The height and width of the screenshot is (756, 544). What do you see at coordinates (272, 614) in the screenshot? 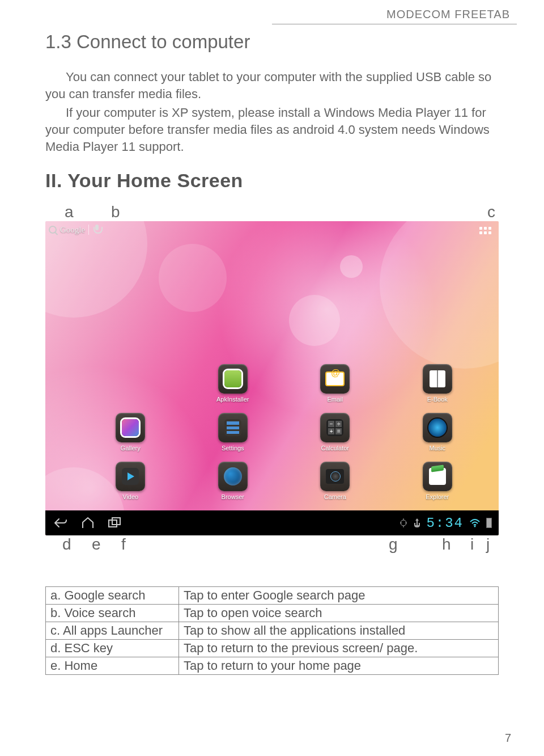
I see `table-row: b. Voice searchTap to open voice search` at bounding box center [272, 614].